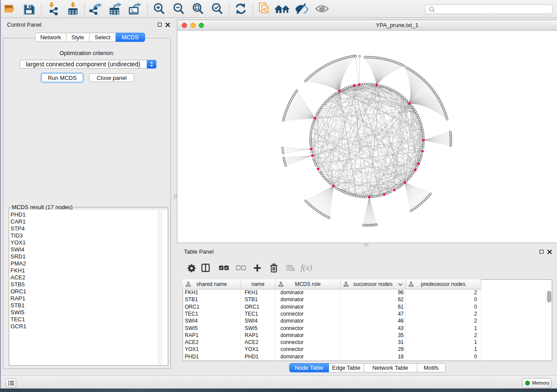 Image resolution: width=557 pixels, height=392 pixels. What do you see at coordinates (401, 342) in the screenshot?
I see `svg-text: 31` at bounding box center [401, 342].